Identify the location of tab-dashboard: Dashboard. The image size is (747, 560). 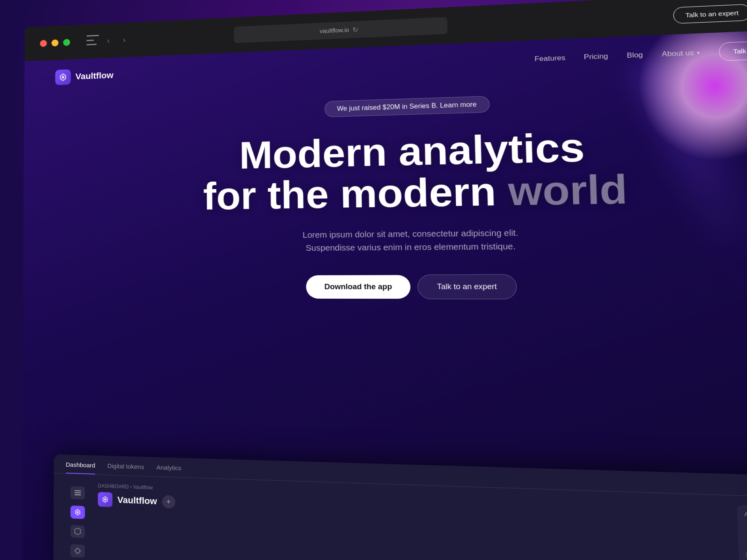
(81, 467).